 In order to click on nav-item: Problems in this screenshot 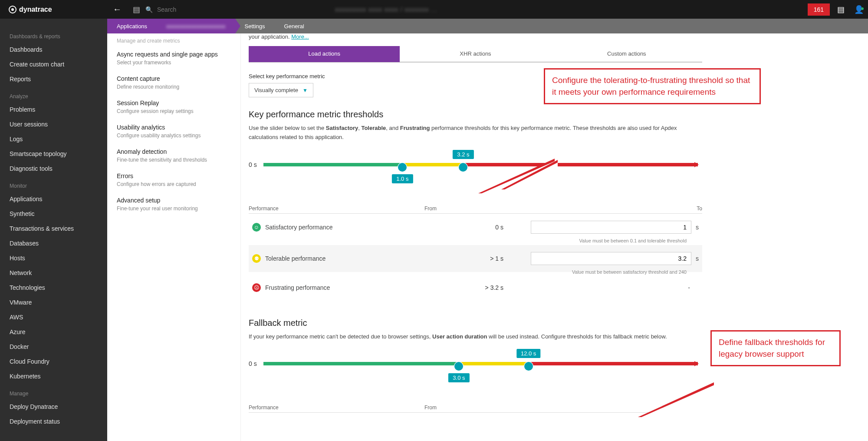, I will do `click(54, 109)`.